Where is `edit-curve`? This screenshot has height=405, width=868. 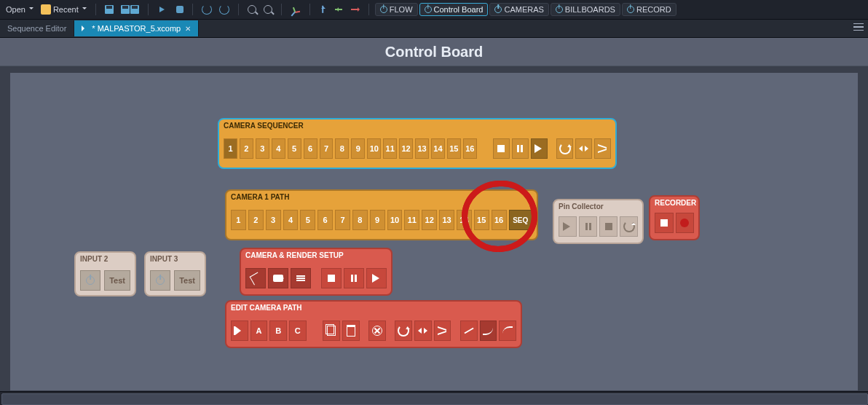 edit-curve is located at coordinates (489, 331).